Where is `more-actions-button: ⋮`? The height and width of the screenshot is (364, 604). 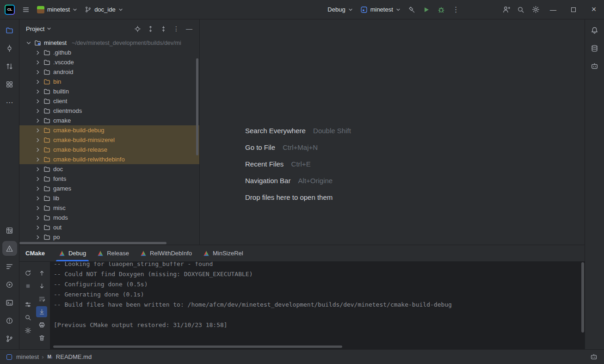 more-actions-button: ⋮ is located at coordinates (456, 10).